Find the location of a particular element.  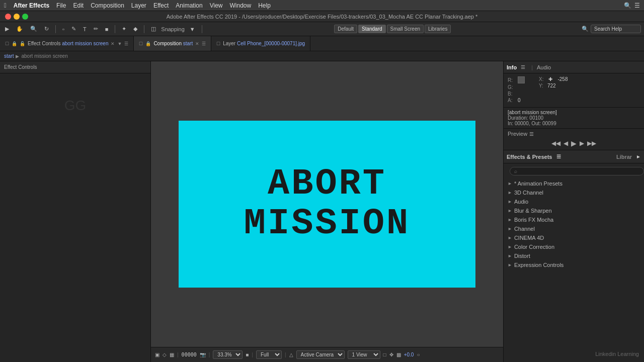

step-forward-button: ▶ is located at coordinates (582, 143).